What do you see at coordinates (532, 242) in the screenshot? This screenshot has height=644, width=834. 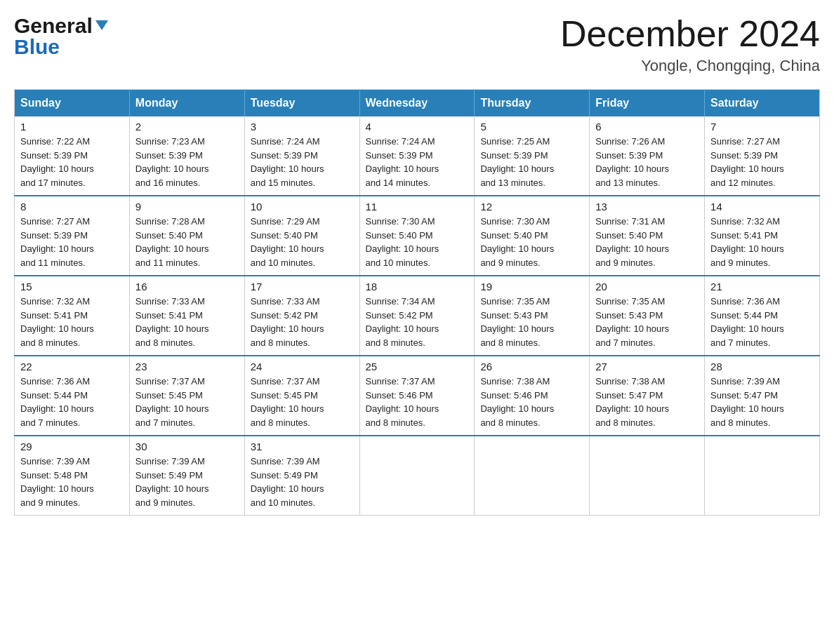 I see `day-info: Sunrise: 7:30 AMSunset: 5:40 PMDaylight:…` at bounding box center [532, 242].